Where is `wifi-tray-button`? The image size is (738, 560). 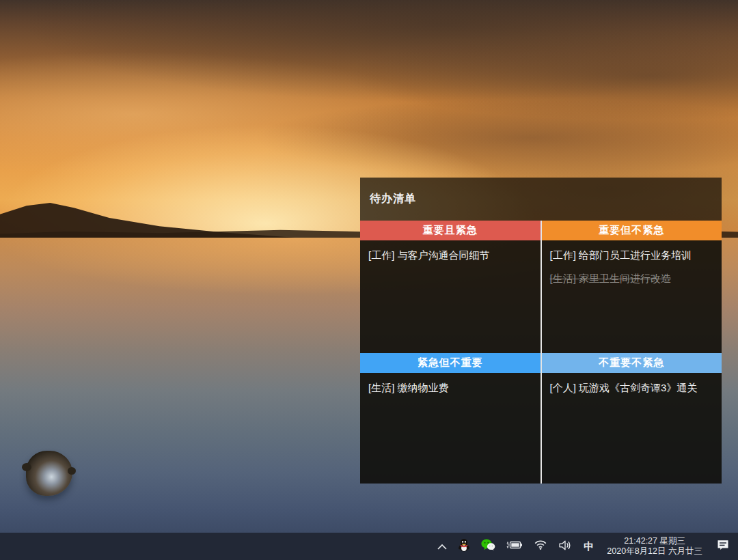
wifi-tray-button is located at coordinates (541, 546).